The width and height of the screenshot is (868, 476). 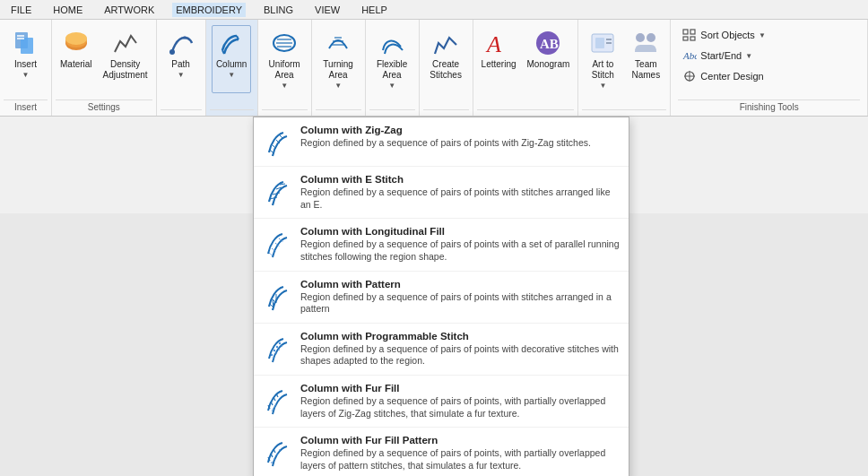 What do you see at coordinates (392, 70) in the screenshot?
I see `flexible-area-label: Flexible Area` at bounding box center [392, 70].